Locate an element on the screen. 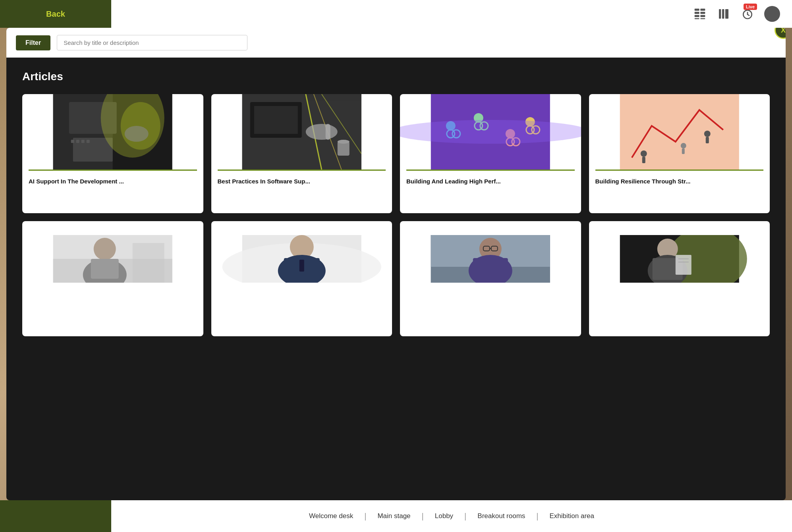 Image resolution: width=792 pixels, height=532 pixels. article-card: Building Resilience Through Str... is located at coordinates (680, 154).